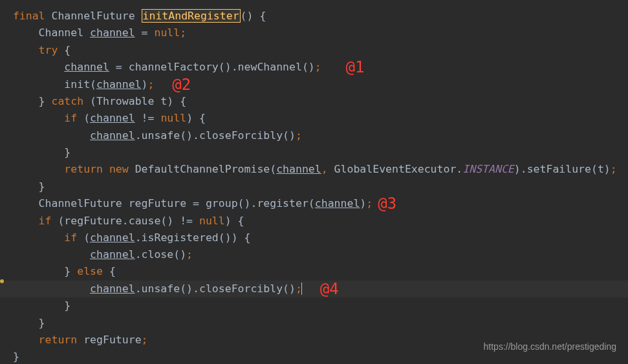 Image resolution: width=628 pixels, height=364 pixels. I want to click on caret-icon, so click(301, 288).